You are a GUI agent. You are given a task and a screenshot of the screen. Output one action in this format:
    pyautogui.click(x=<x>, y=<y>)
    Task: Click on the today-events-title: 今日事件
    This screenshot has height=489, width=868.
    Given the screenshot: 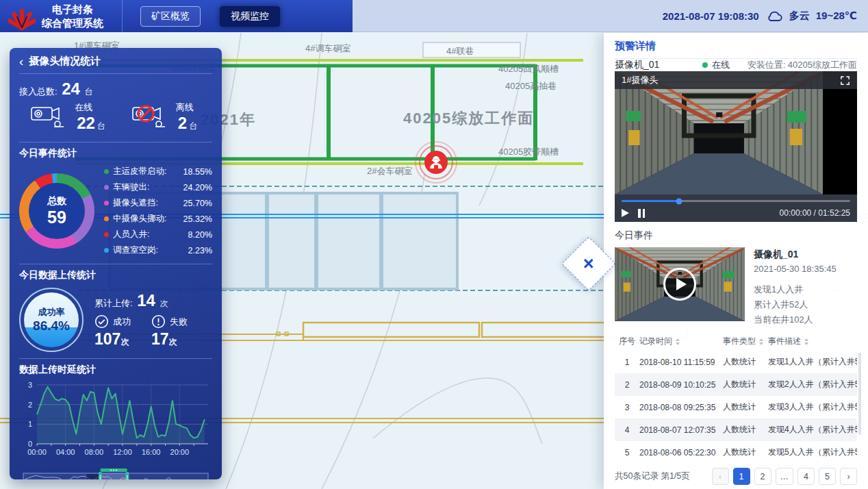 What is the action you would take?
    pyautogui.click(x=736, y=236)
    